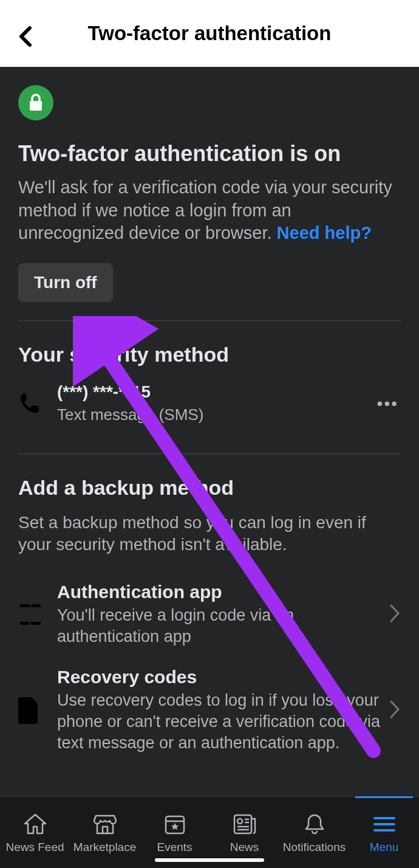 Image resolution: width=419 pixels, height=868 pixels. What do you see at coordinates (35, 847) in the screenshot?
I see `tab-label: News Feed` at bounding box center [35, 847].